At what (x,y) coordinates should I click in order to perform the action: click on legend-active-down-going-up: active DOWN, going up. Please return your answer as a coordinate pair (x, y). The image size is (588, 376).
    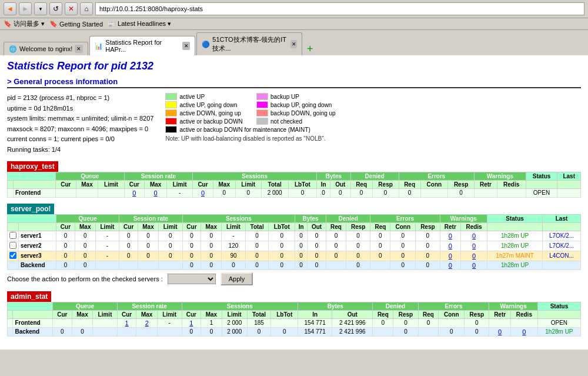
    Looking at the image, I should click on (205, 113).